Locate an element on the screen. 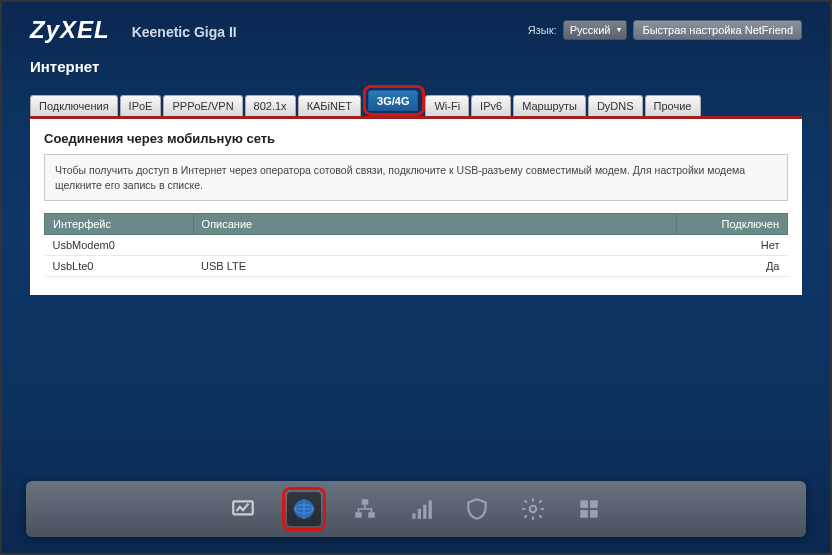 Image resolution: width=832 pixels, height=555 pixels. th-connected: Подключен is located at coordinates (732, 224).